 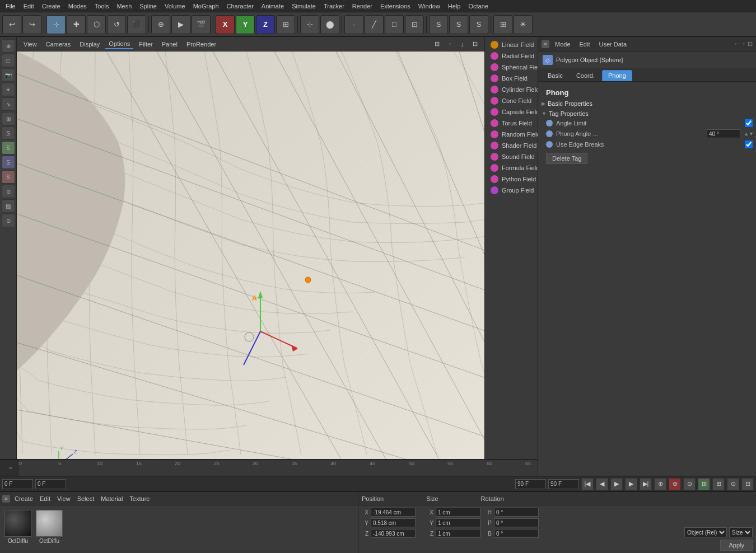 What do you see at coordinates (8, 148) in the screenshot?
I see `s2-btn: S` at bounding box center [8, 148].